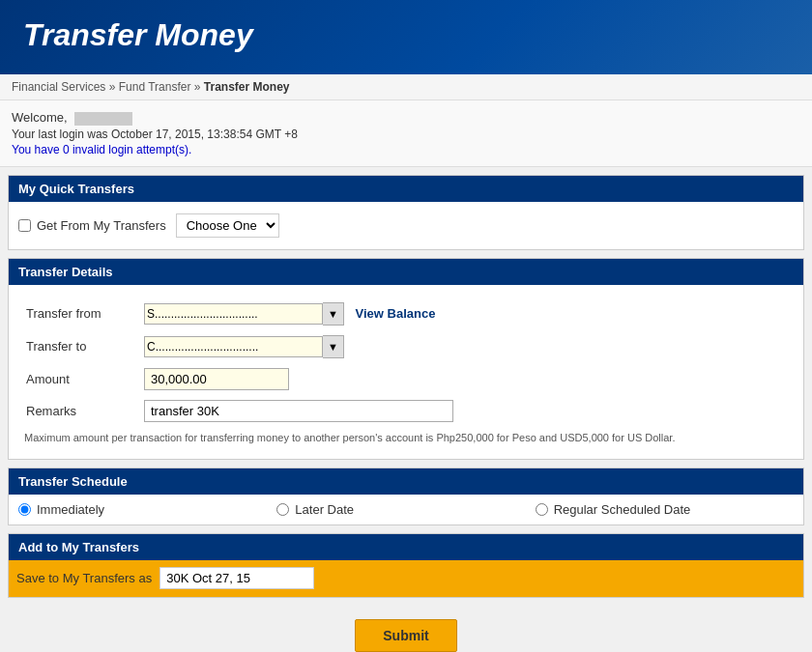 This screenshot has width=812, height=652. Describe the element at coordinates (406, 150) in the screenshot. I see `invalid-login-text: You have 0 invalid login attempt(s).` at that location.